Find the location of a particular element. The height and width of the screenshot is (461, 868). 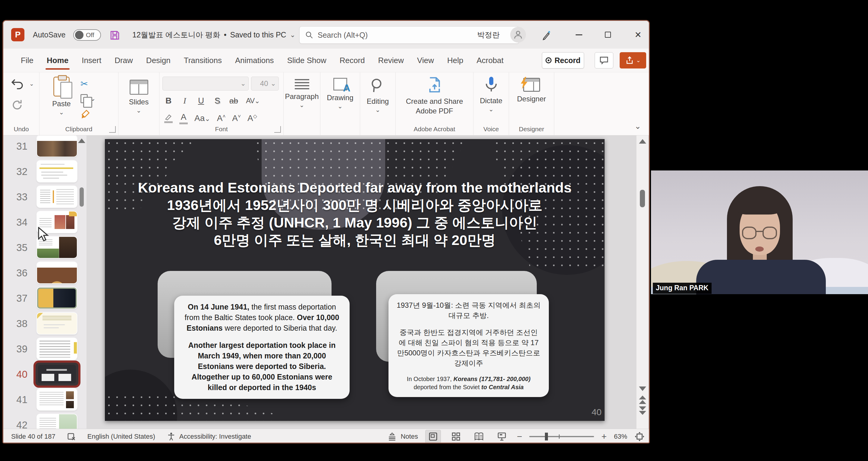

paragraph-label: Paragraph is located at coordinates (302, 96).